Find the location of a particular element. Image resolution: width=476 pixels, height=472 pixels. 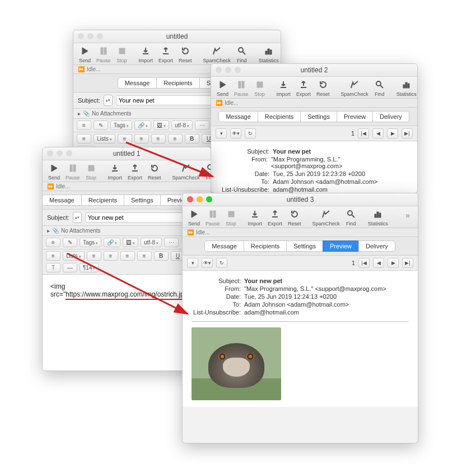

titlebar: untitled 3 is located at coordinates (300, 200).